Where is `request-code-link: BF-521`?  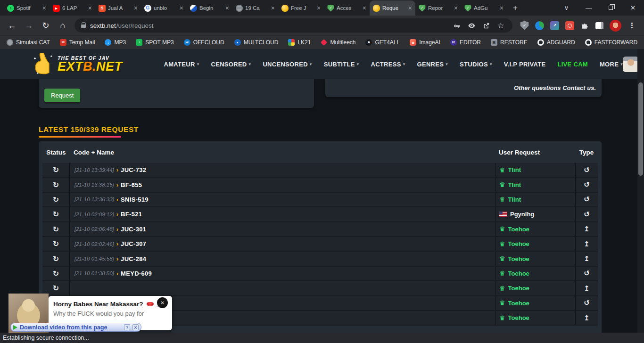
request-code-link: BF-521 is located at coordinates (131, 214).